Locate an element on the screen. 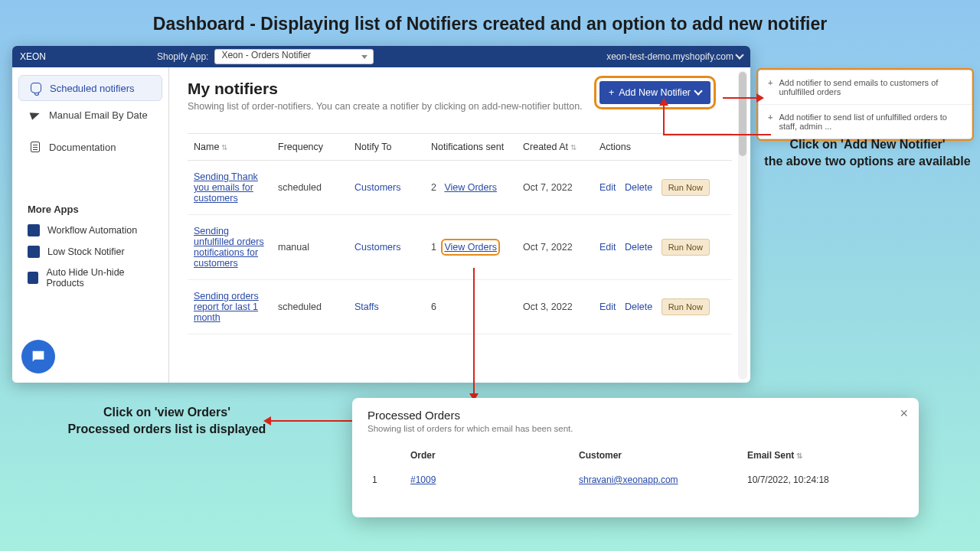 This screenshot has height=551, width=980. notifier-name-link: Sending orders report for last 1 month is located at coordinates (227, 307).